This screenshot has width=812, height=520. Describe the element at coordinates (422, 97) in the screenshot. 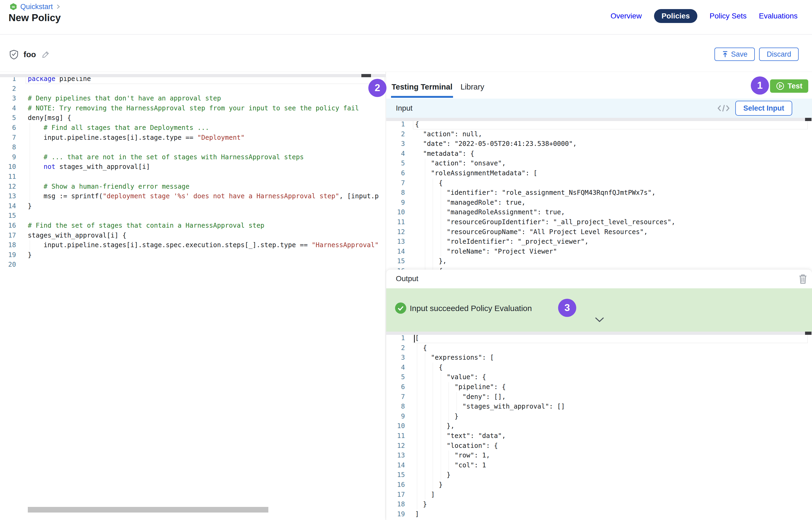

I see `active-tab-underline` at that location.